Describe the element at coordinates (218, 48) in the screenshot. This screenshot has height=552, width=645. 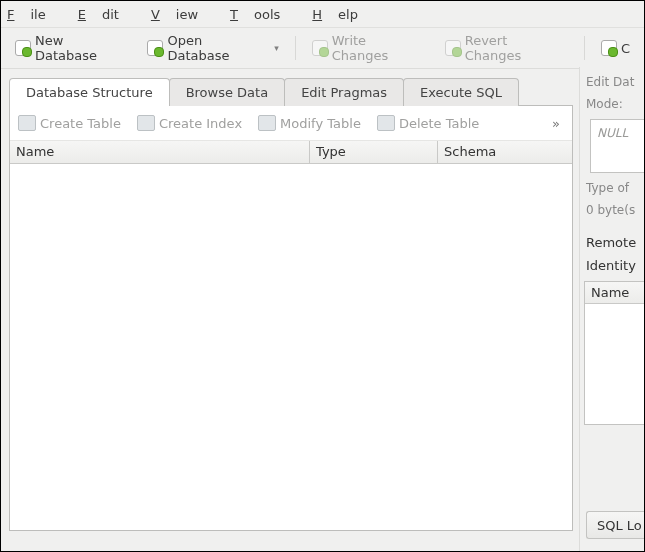
I see `toolbar-label: Open Database` at that location.